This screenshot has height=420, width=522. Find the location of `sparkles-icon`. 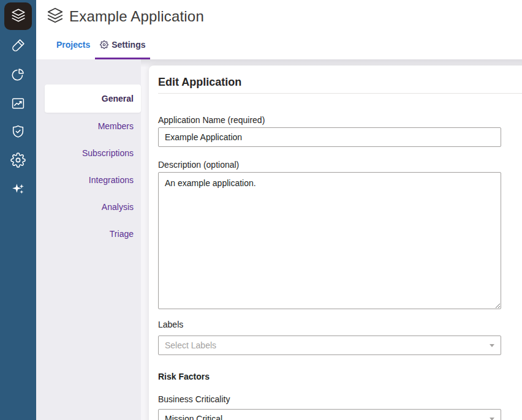

sparkles-icon is located at coordinates (18, 189).